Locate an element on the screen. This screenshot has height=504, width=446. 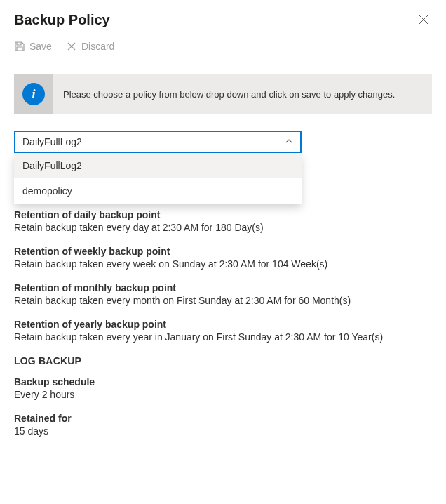
info-icon: i is located at coordinates (34, 94).